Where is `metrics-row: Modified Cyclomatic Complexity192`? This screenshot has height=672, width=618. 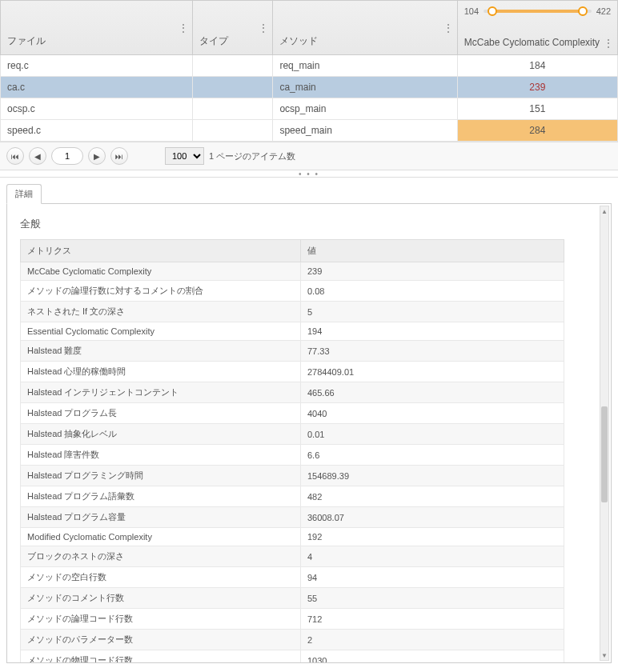 metrics-row: Modified Cyclomatic Complexity192 is located at coordinates (293, 538).